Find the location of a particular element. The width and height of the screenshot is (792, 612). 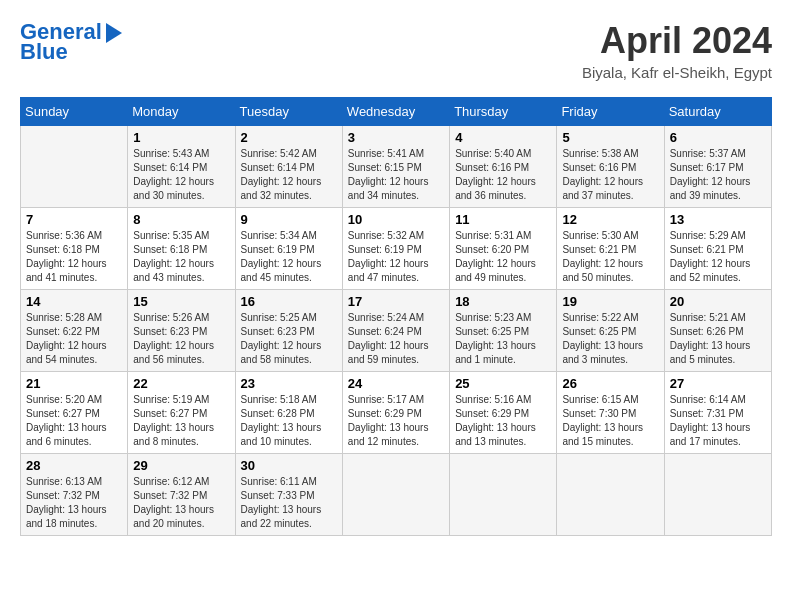

logo-arrow-icon is located at coordinates (114, 33).